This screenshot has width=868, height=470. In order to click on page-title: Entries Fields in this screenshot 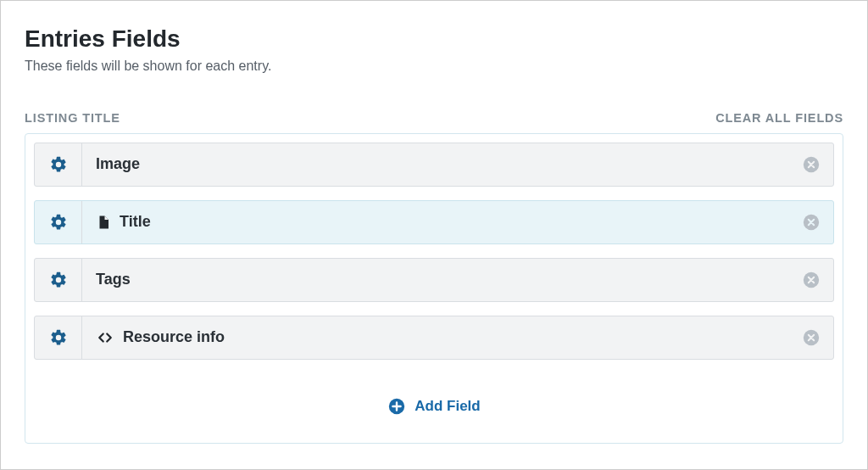, I will do `click(434, 39)`.